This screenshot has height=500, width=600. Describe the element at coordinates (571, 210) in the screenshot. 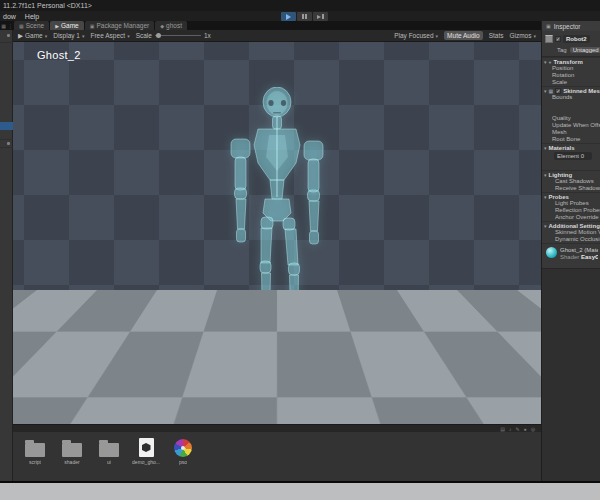

I see `reflection-probes-row: Reflection Probes` at that location.